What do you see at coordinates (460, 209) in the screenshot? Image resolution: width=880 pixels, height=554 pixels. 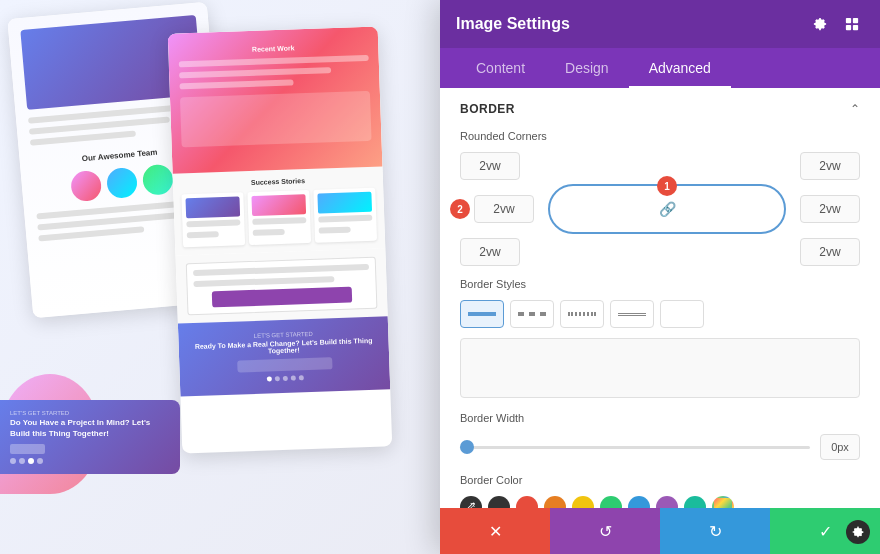 I see `badge-2: 2` at bounding box center [460, 209].